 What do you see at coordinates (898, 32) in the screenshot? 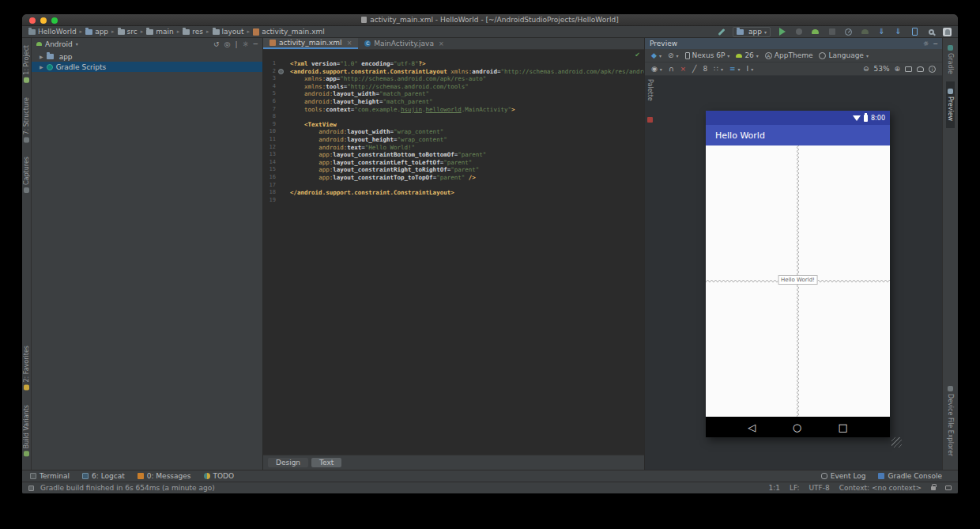
I see `sdk-manager-button: ⇓` at bounding box center [898, 32].